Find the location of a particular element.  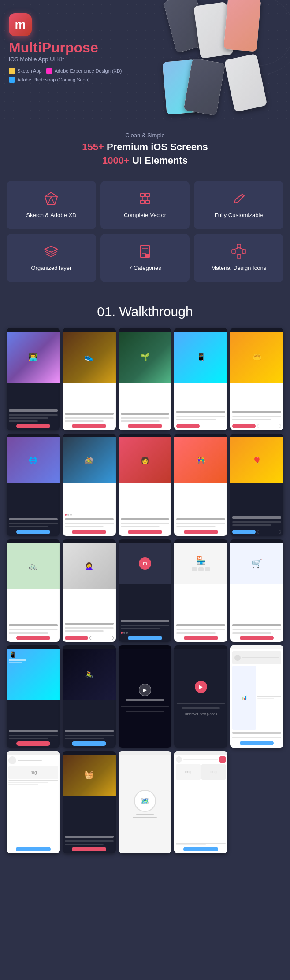

phone-card-3-2: 🤦‍♀️ is located at coordinates (89, 590).